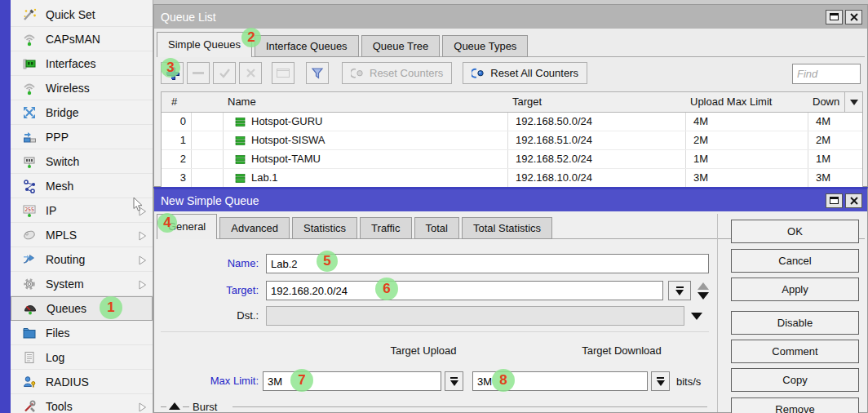 This screenshot has height=413, width=868. Describe the element at coordinates (437, 229) in the screenshot. I see `tab-total: Total` at that location.